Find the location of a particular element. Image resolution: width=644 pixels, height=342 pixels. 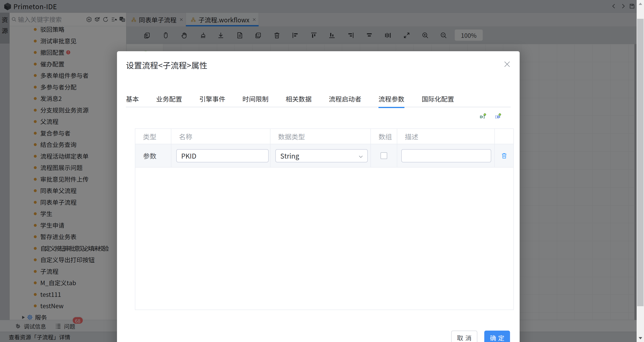

scrollbar-thumb is located at coordinates (640, 162).